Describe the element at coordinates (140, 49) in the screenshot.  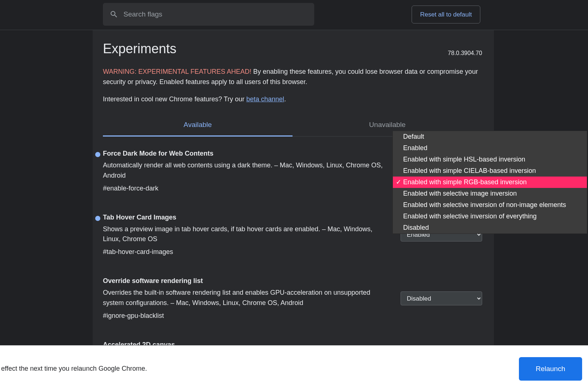
I see `page-title: Experiments` at that location.